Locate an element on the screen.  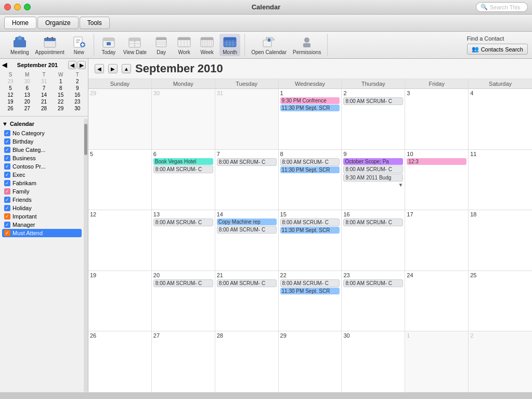
cal-cell: 19 is located at coordinates (120, 301).